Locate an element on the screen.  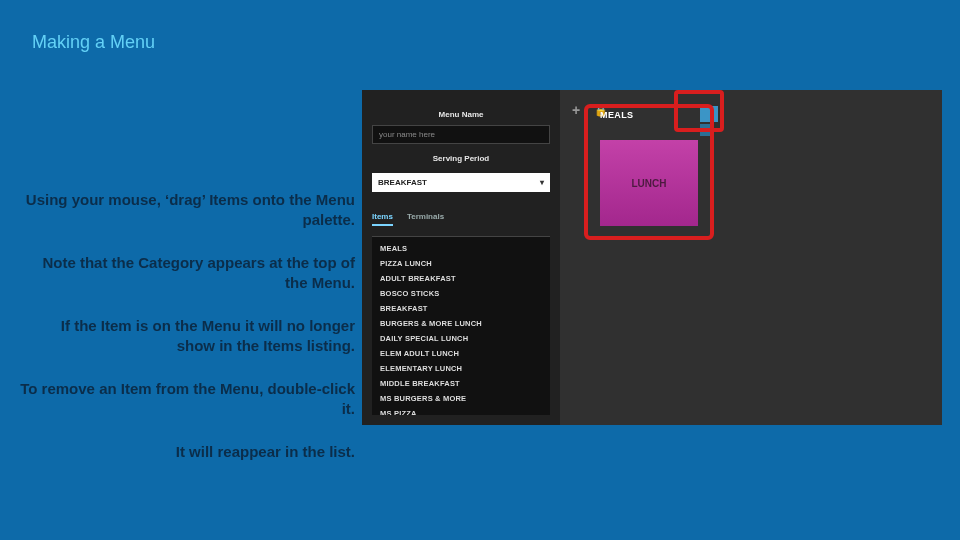
list-item: DAILY SPECIAL LUNCH is located at coordinates (461, 338).